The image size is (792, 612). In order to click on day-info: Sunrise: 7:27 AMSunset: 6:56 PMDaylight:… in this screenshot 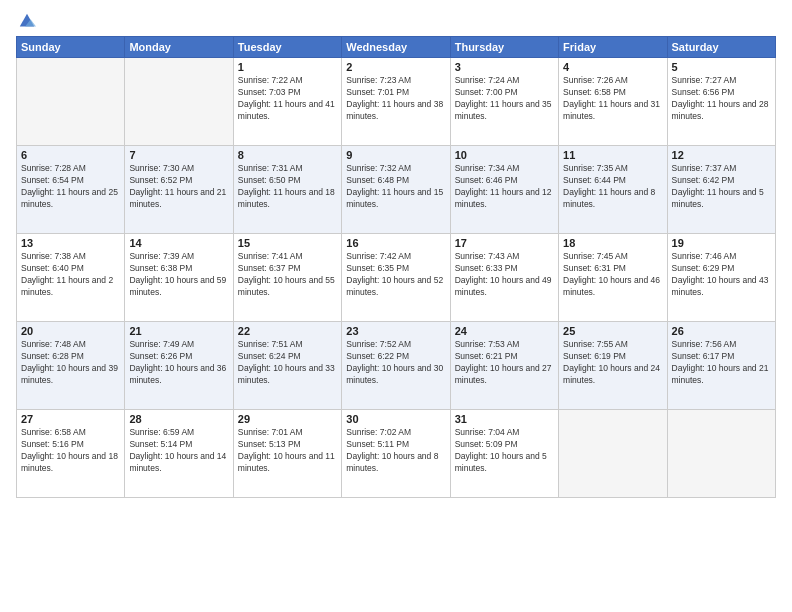, I will do `click(722, 99)`.